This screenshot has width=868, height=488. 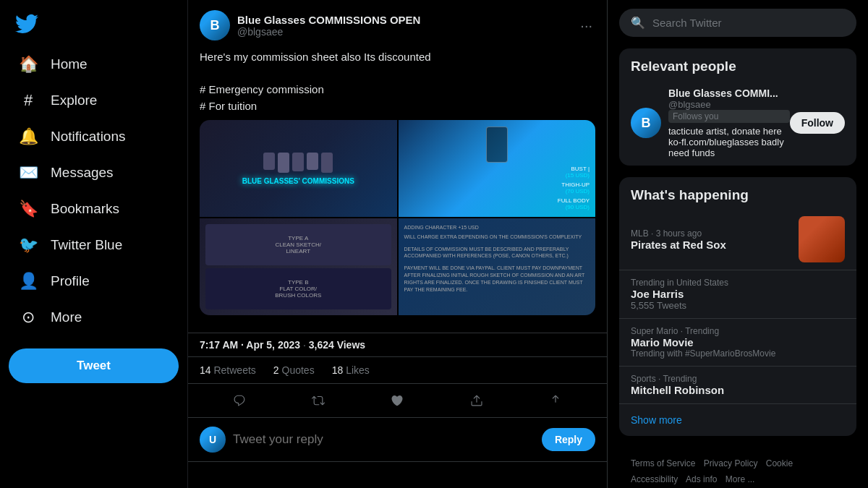 What do you see at coordinates (351, 370) in the screenshot?
I see `likes-stat: 18 Likes` at bounding box center [351, 370].